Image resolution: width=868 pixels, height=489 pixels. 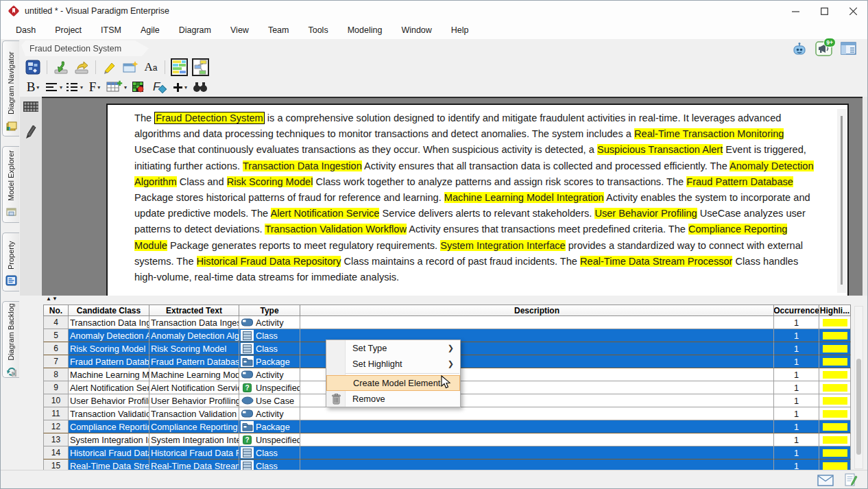 What do you see at coordinates (460, 30) in the screenshot?
I see `menu-help: Help` at bounding box center [460, 30].